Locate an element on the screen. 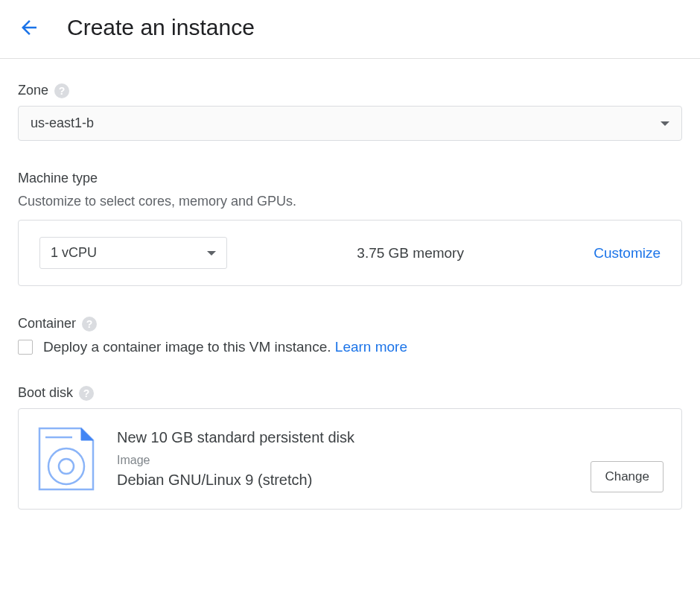 The image size is (700, 590). container-checkbox-label: Deploy a container image to this VM inst… is located at coordinates (225, 347).